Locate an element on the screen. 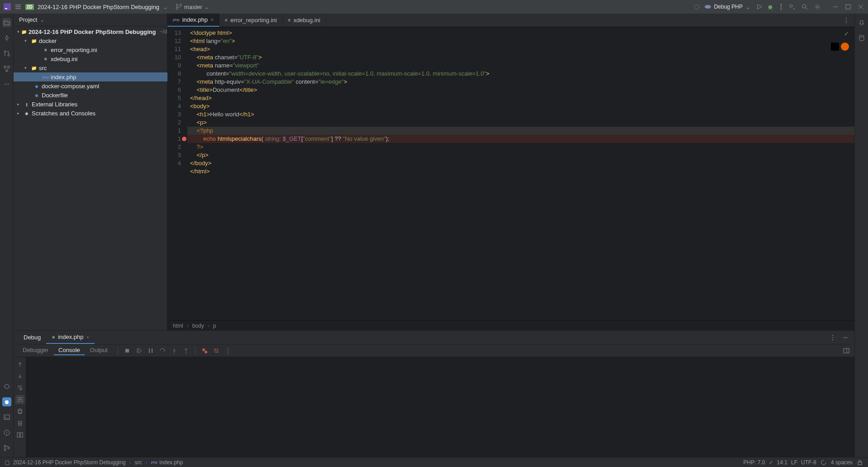 The height and width of the screenshot is (467, 868). minimize-panel-icon is located at coordinates (845, 338).